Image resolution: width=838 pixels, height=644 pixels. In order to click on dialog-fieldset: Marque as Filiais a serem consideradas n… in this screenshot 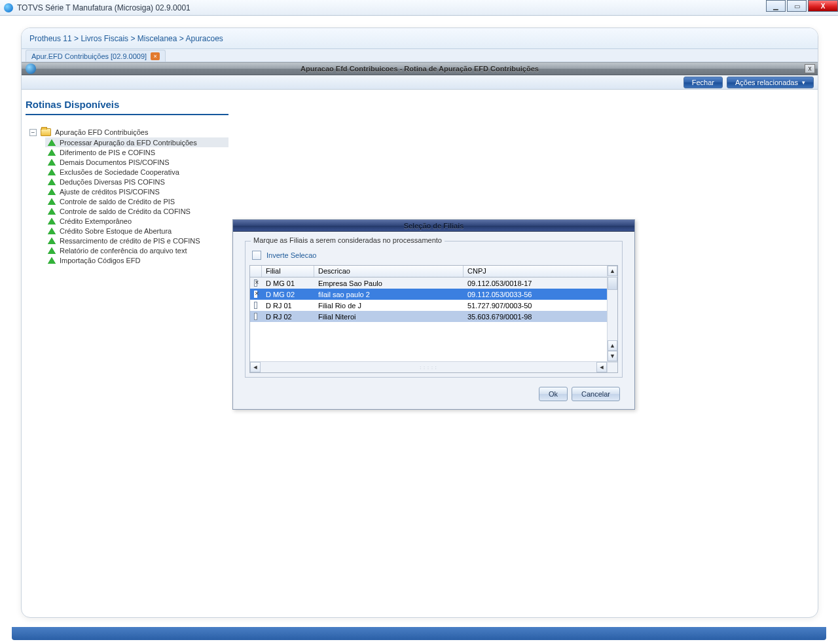, I will do `click(433, 309)`.